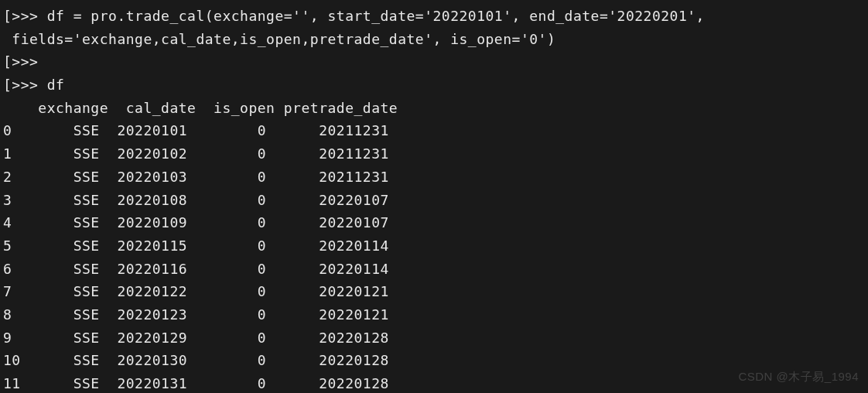 This screenshot has height=393, width=868. Describe the element at coordinates (434, 200) in the screenshot. I see `dataframe-row: 3 SSE 20220108 0 20220107` at that location.